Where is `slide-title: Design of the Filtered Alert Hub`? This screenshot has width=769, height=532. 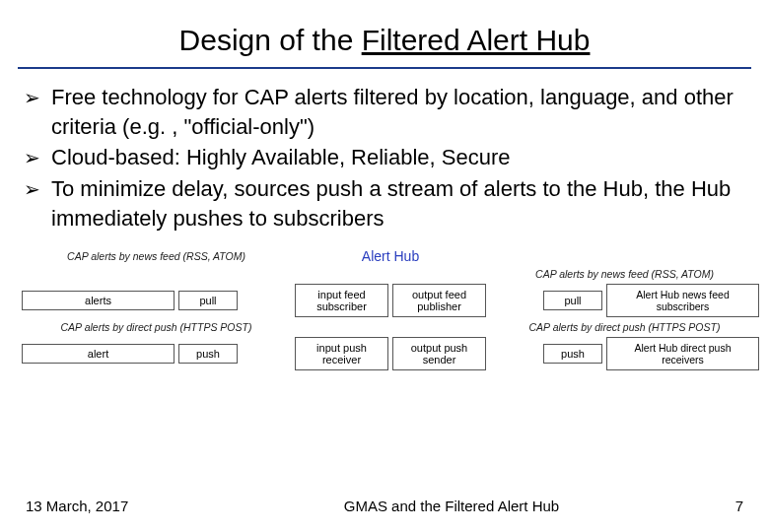
slide-title: Design of the Filtered Alert Hub is located at coordinates (384, 32).